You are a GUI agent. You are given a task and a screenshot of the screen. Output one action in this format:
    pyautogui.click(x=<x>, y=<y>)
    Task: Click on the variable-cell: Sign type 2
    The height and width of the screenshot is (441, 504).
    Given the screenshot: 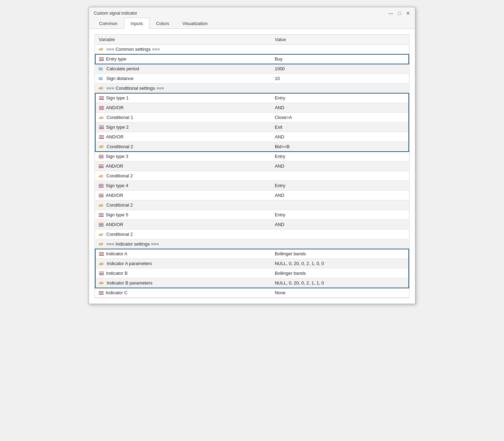 What is the action you would take?
    pyautogui.click(x=183, y=127)
    